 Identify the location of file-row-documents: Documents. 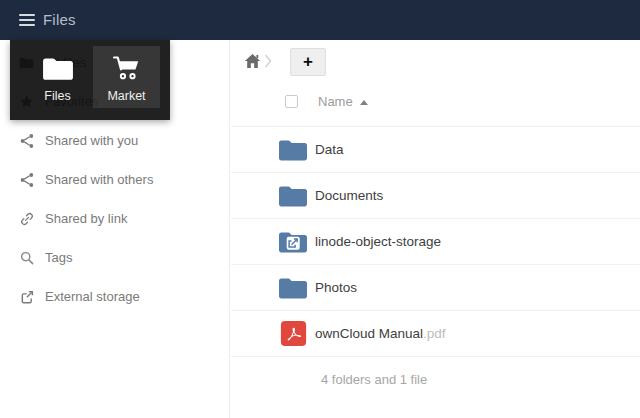
(436, 195).